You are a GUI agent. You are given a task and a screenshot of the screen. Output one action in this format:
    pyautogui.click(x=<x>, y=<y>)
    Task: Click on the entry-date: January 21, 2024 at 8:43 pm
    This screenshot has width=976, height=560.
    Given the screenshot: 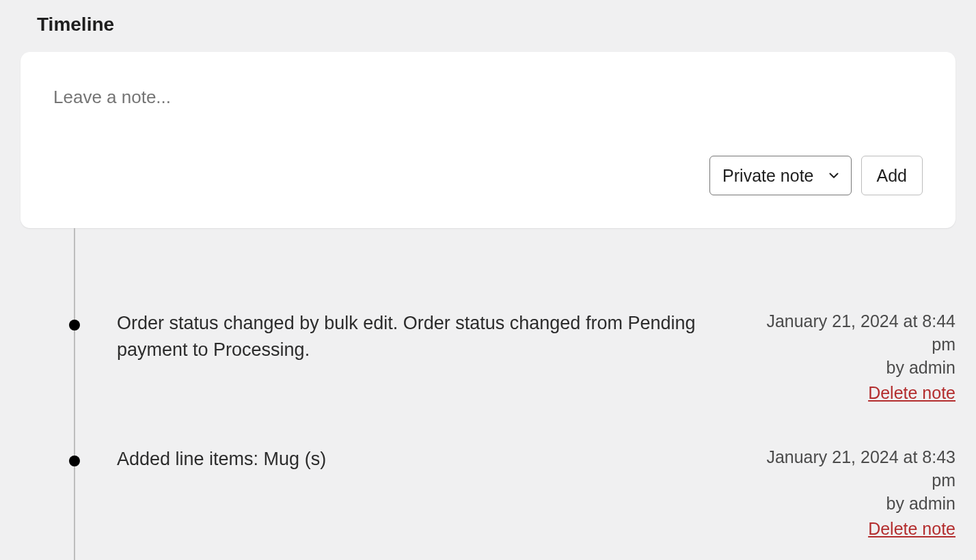 What is the action you would take?
    pyautogui.click(x=850, y=469)
    